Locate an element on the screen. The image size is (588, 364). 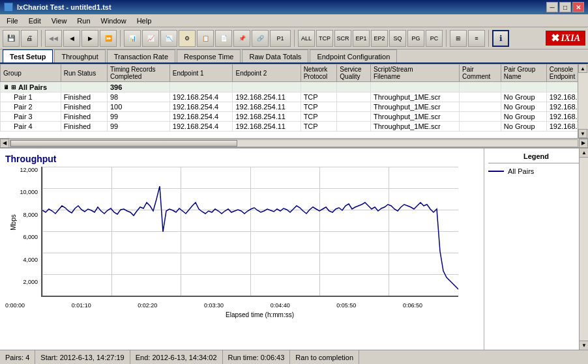
scroll-down: ▼ is located at coordinates (583, 133).